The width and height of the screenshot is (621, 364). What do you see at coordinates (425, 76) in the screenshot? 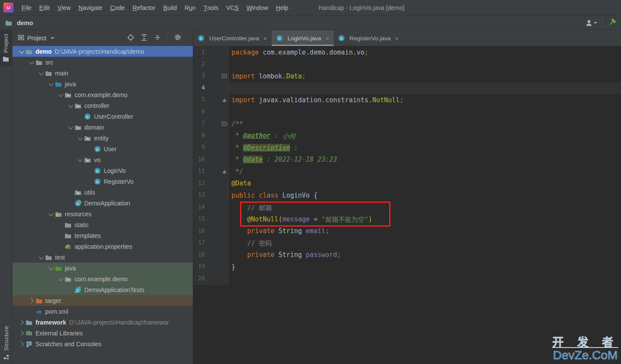
I see `code-text: import lombok.Data;` at bounding box center [425, 76].